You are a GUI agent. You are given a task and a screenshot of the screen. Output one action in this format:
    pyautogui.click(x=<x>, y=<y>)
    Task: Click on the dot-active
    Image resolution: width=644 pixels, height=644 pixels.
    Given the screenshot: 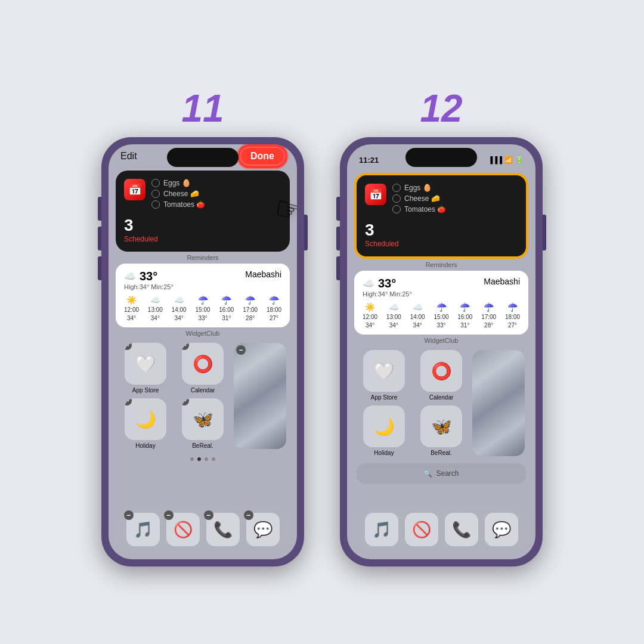 What is the action you would take?
    pyautogui.click(x=199, y=459)
    